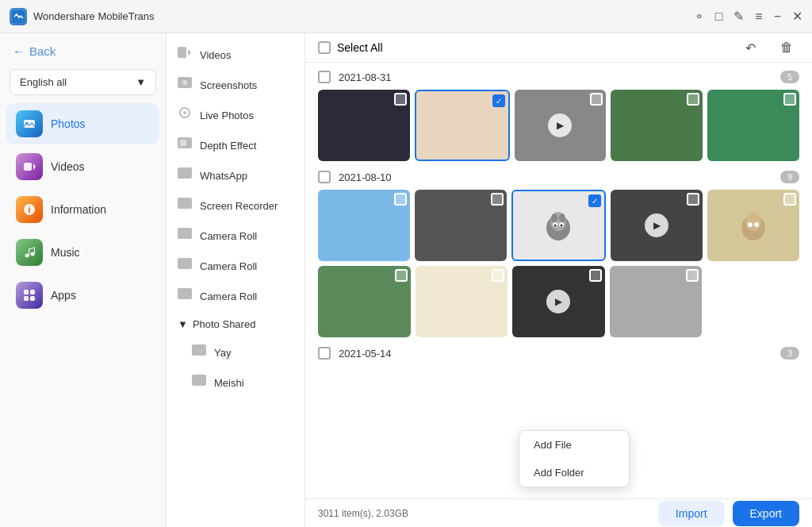 The width and height of the screenshot is (812, 527). I want to click on middle-item-whatsapp: WhatsApp, so click(236, 175).